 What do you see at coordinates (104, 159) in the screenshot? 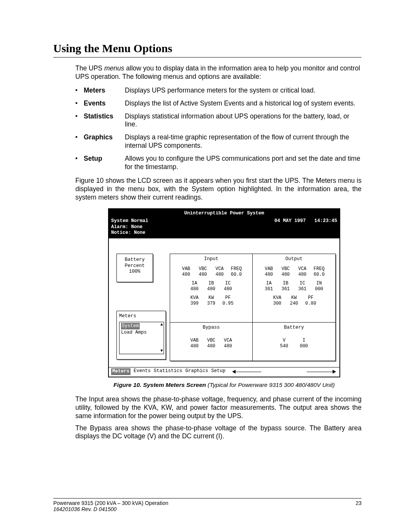
I see `term: Setup` at bounding box center [104, 159].